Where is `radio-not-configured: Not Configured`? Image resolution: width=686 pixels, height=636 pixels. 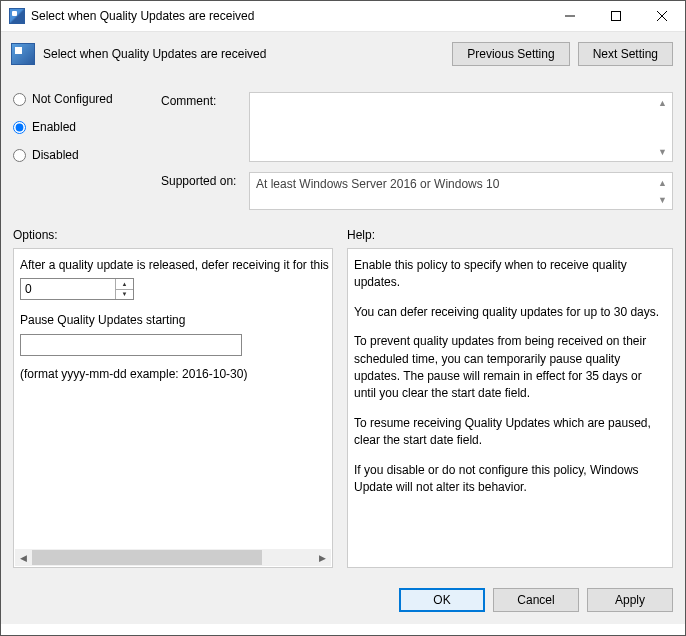
radio-not-configured: Not Configured is located at coordinates (78, 99).